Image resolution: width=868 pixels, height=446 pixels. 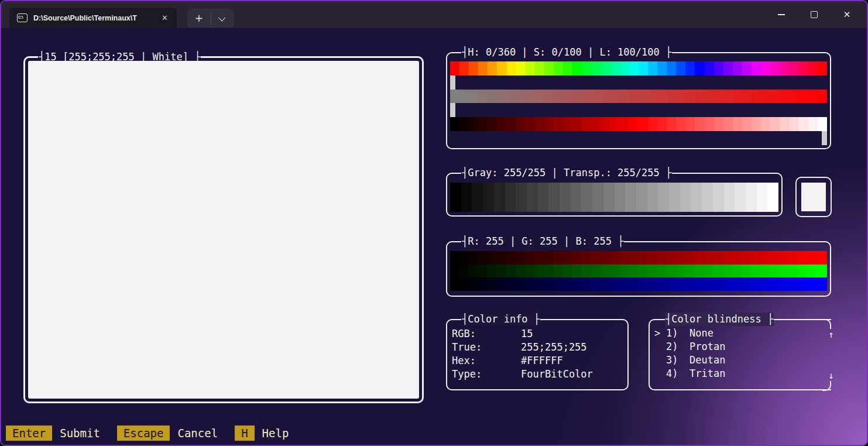 I want to click on close-icon: ✕, so click(x=848, y=15).